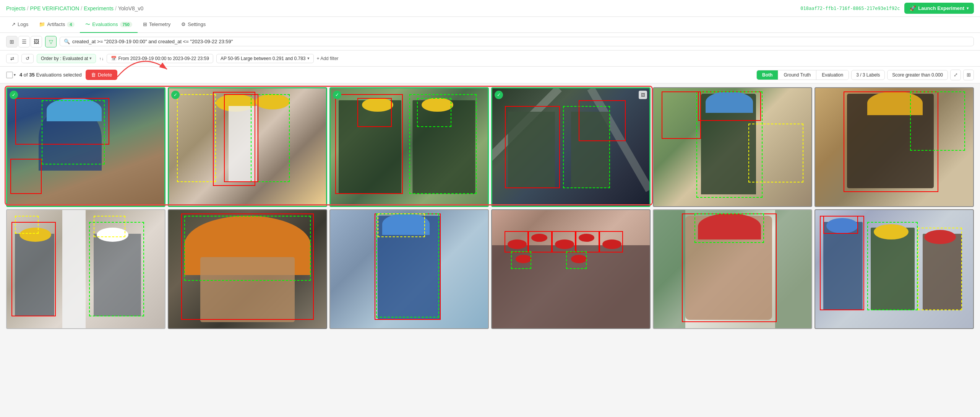  I want to click on top-nav: Projects / PPE VERIFICATION / Experiment…, so click(490, 8).